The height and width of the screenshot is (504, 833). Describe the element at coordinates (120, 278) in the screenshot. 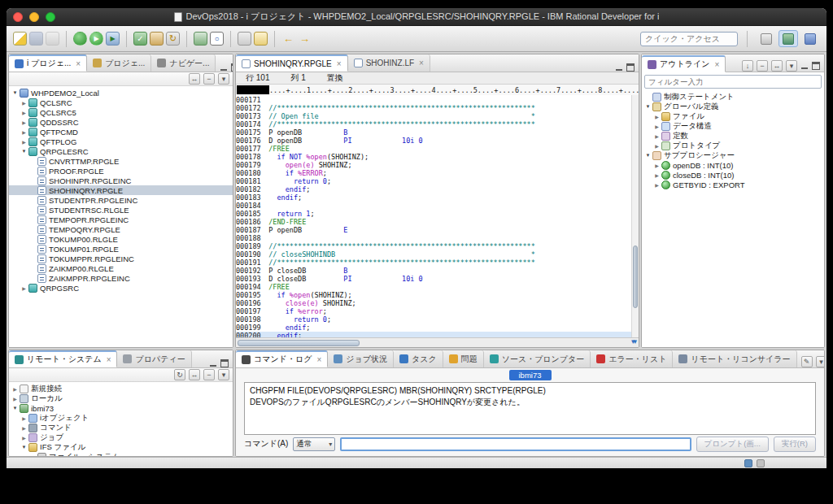

I see `tree-item: ZAIKMPPR.RPGLEINC` at that location.